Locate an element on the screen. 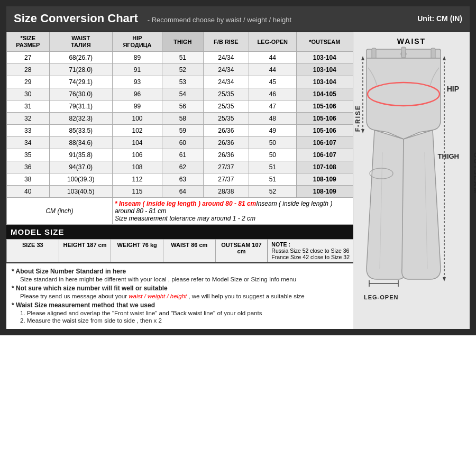  cell-waist: 68(26.7) is located at coordinates (80, 58).